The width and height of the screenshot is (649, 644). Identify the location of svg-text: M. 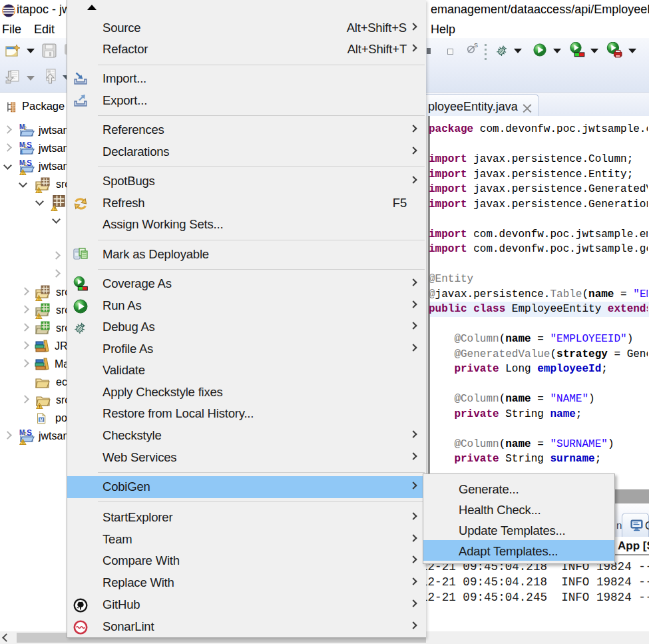
(41, 420).